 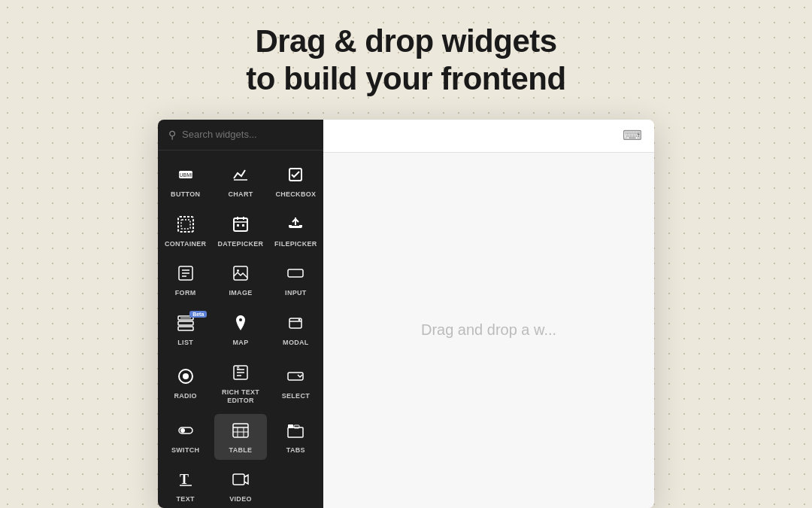 What do you see at coordinates (241, 500) in the screenshot?
I see `video-label: VIDEO` at bounding box center [241, 500].